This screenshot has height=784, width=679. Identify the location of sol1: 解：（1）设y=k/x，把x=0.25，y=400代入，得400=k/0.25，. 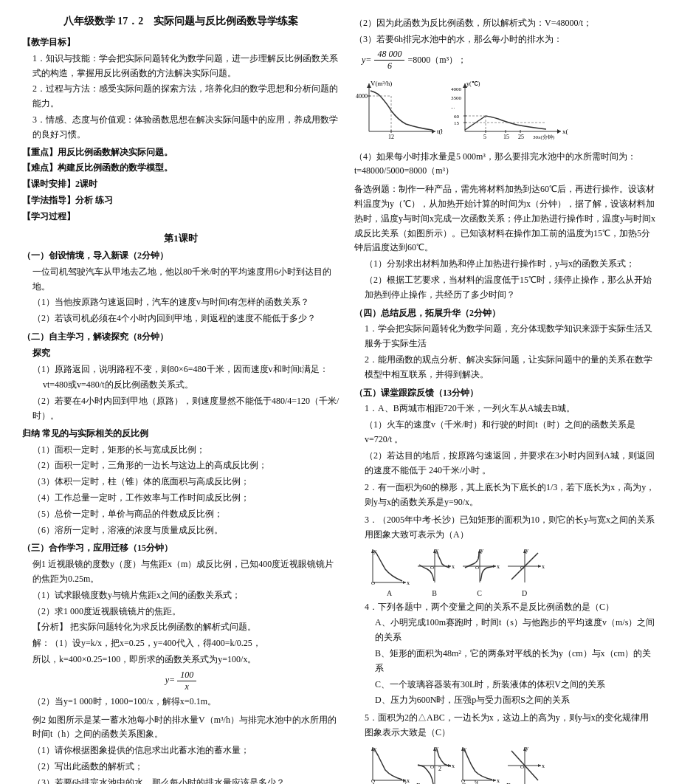
(181, 644).